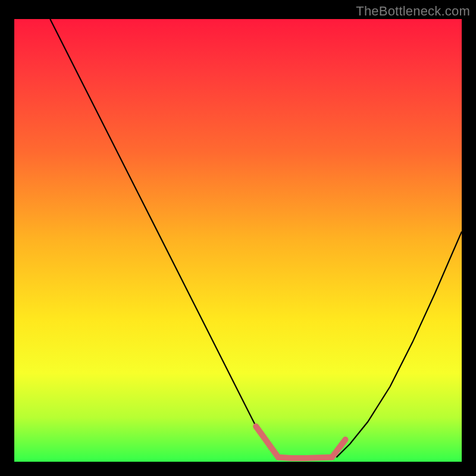  What do you see at coordinates (267, 442) in the screenshot?
I see `bottom-dash-left` at bounding box center [267, 442].